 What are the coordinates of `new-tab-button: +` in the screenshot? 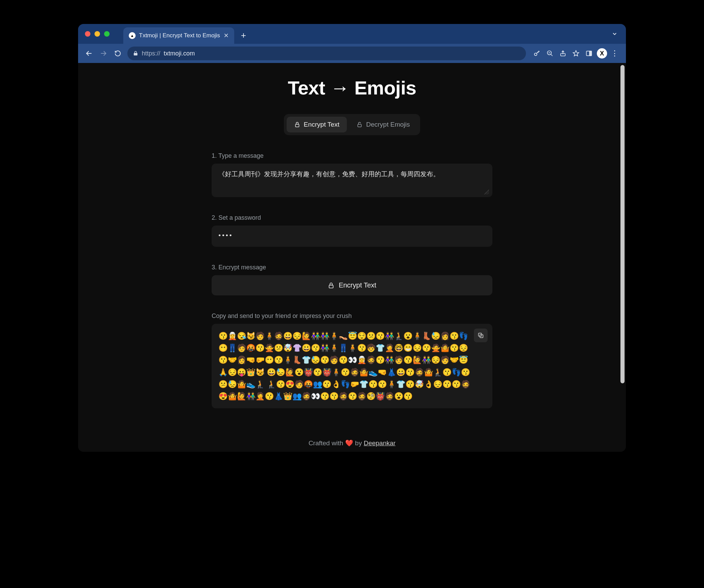 It's located at (244, 36).